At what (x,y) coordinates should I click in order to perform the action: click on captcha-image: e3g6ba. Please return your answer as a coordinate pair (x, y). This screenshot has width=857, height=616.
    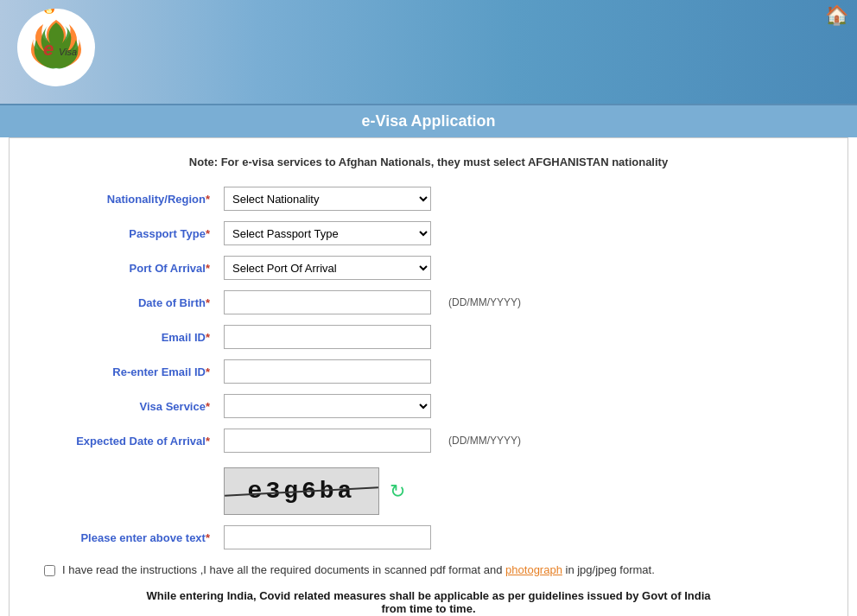
    Looking at the image, I should click on (302, 491).